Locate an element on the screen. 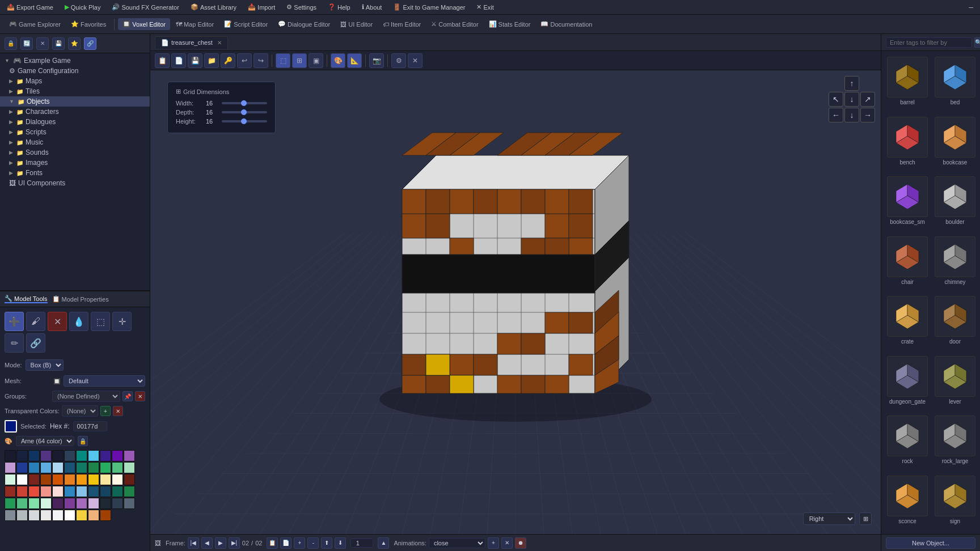 Image resolution: width=980 pixels, height=551 pixels. tree-game-config: ⚙ Game Configuration is located at coordinates (75, 71).